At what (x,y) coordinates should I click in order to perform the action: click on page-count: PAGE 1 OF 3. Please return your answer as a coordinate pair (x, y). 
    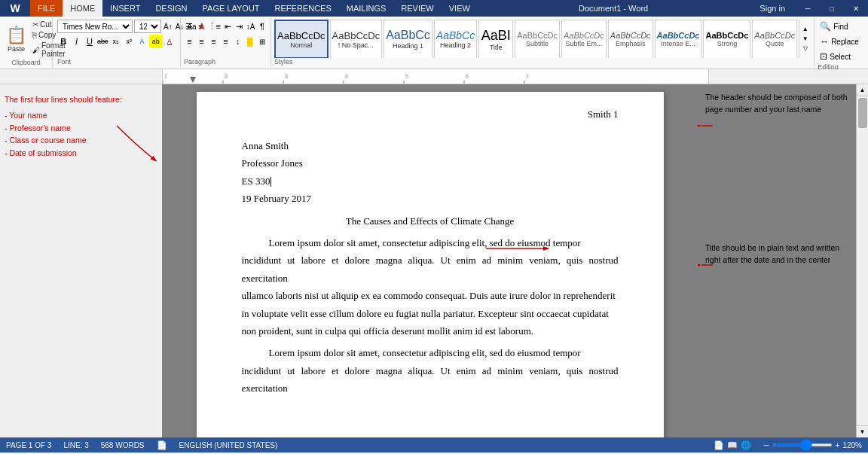
    Looking at the image, I should click on (29, 446).